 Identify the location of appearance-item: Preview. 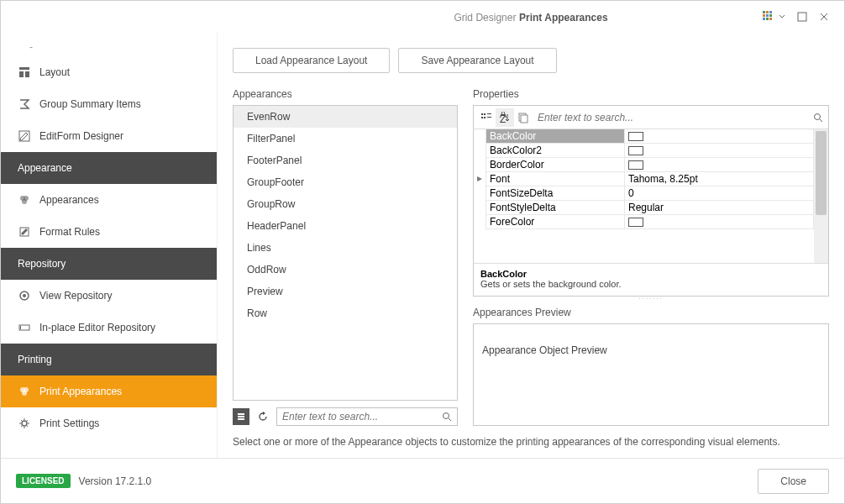
(345, 291).